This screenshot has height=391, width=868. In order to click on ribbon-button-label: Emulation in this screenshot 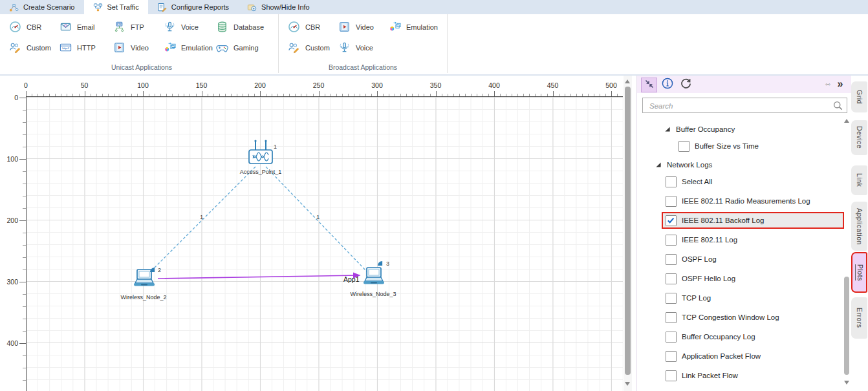, I will do `click(422, 27)`.